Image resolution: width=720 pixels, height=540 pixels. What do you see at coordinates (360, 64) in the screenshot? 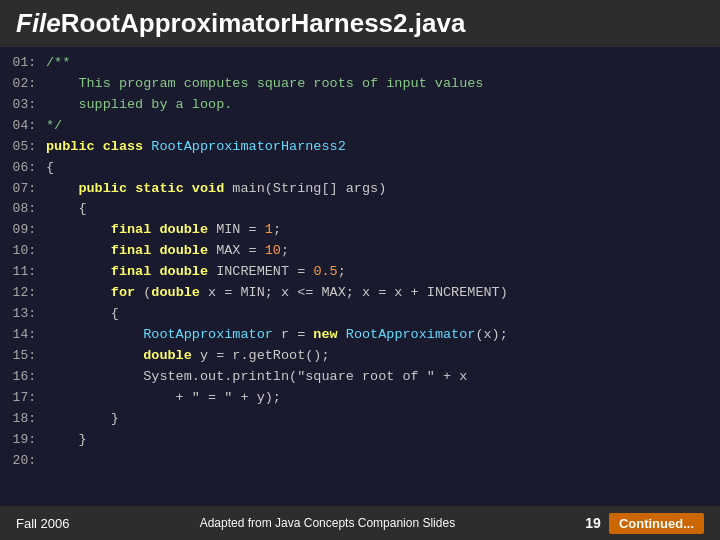
I see `code-line-01: 01: /**` at bounding box center [360, 64].